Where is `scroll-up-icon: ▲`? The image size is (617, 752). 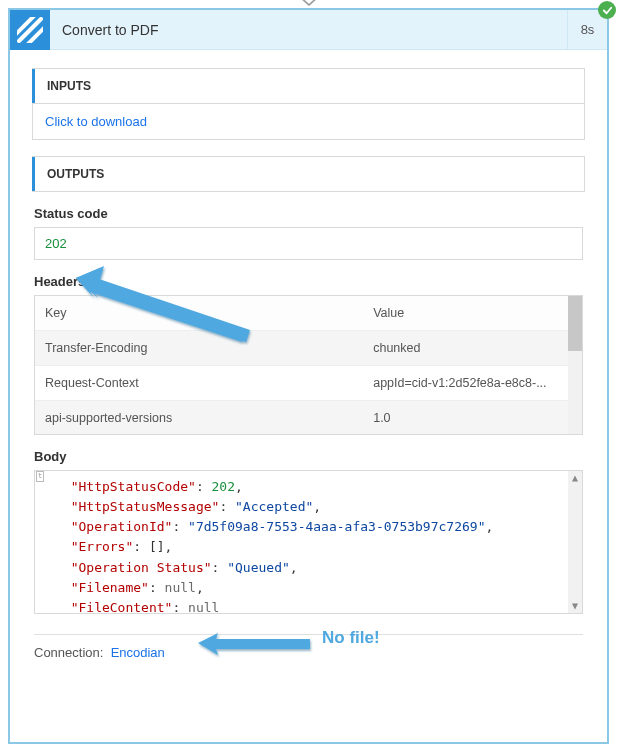 scroll-up-icon: ▲ is located at coordinates (575, 478).